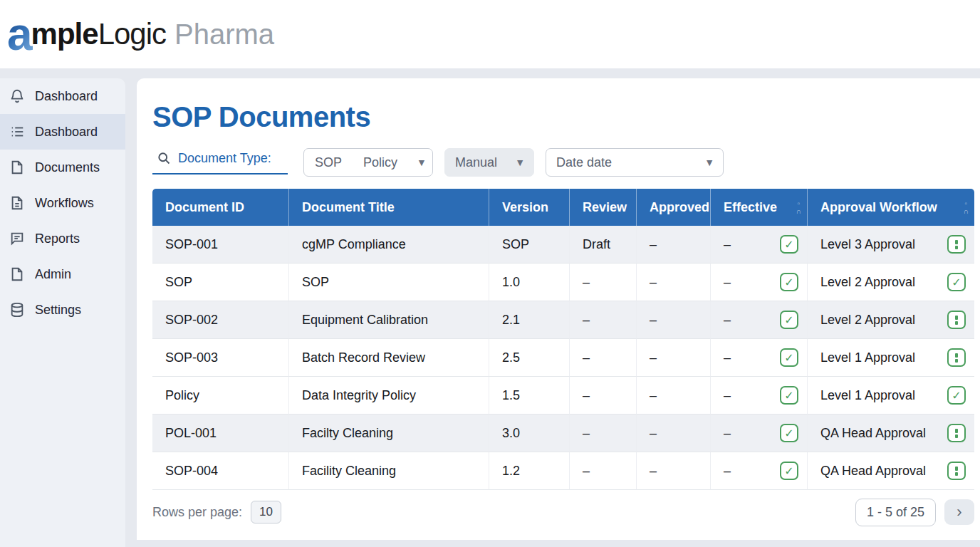 The image size is (980, 547). Describe the element at coordinates (63, 239) in the screenshot. I see `sidebar-item-reports-4: Reports` at that location.